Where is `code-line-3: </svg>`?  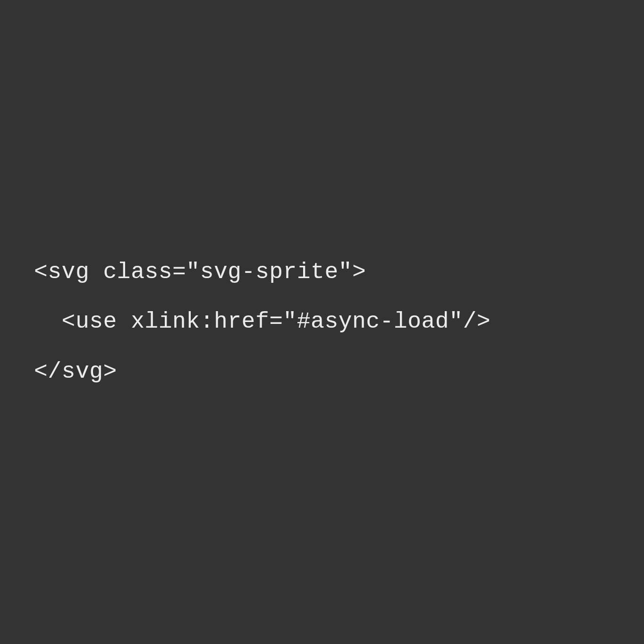 code-line-3: </svg> is located at coordinates (76, 372).